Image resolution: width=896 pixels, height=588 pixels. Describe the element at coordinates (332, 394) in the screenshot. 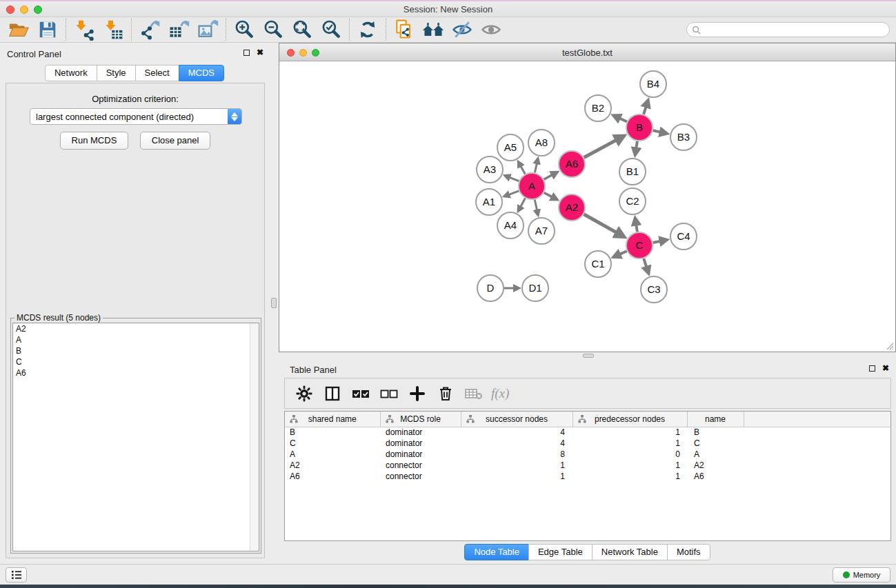

I see `show-columns-icon` at that location.